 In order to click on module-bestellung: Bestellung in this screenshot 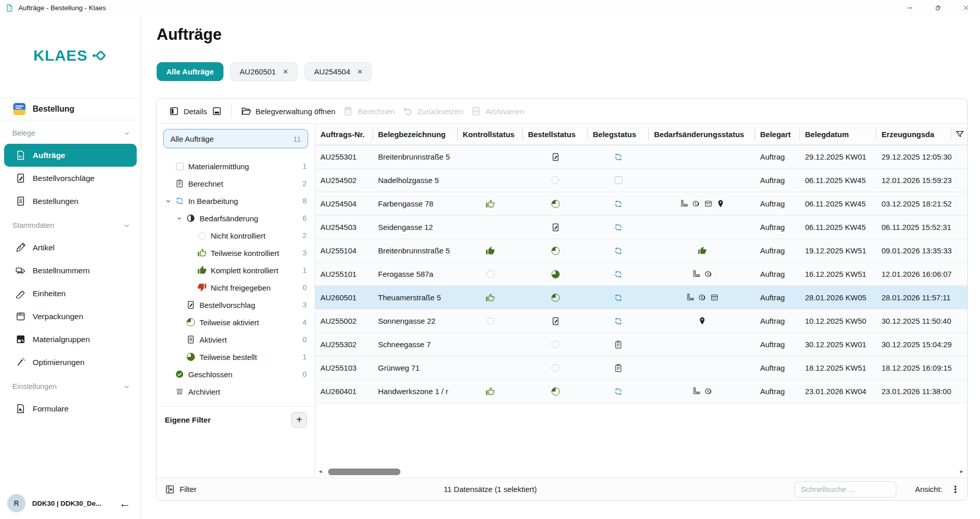, I will do `click(70, 109)`.